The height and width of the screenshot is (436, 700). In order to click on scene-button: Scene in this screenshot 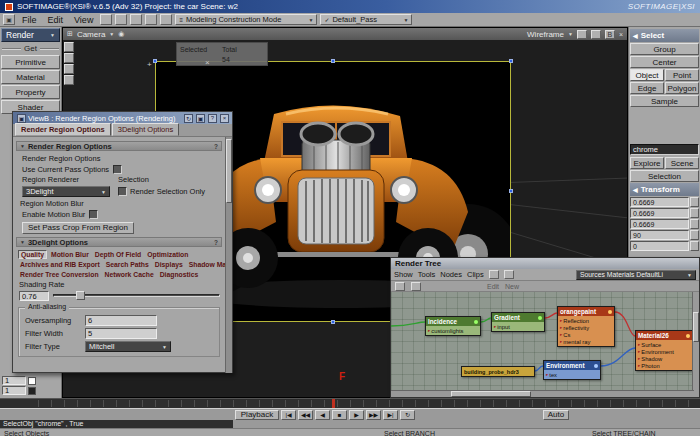, I will do `click(682, 163)`.